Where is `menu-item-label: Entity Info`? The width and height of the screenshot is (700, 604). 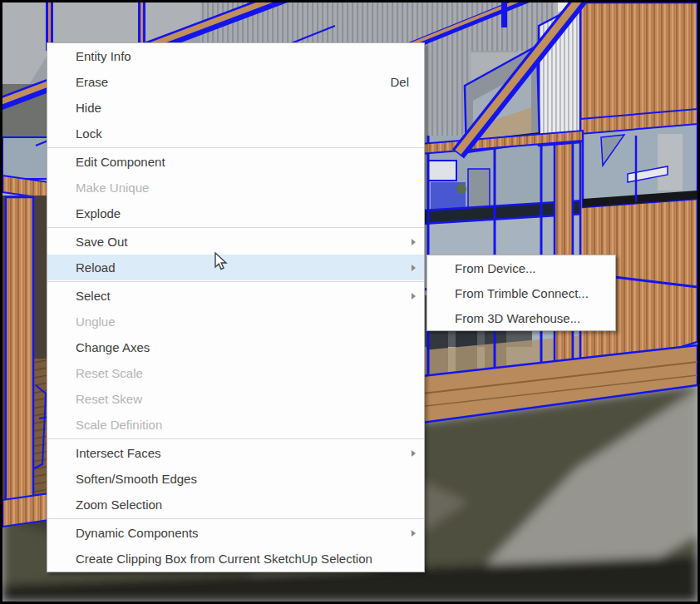
menu-item-label: Entity Info is located at coordinates (103, 57).